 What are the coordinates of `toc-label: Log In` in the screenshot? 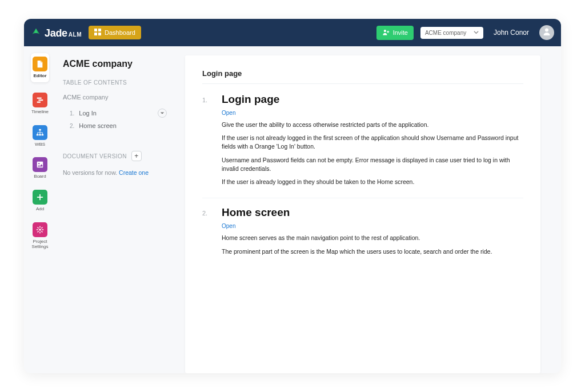 It's located at (88, 113).